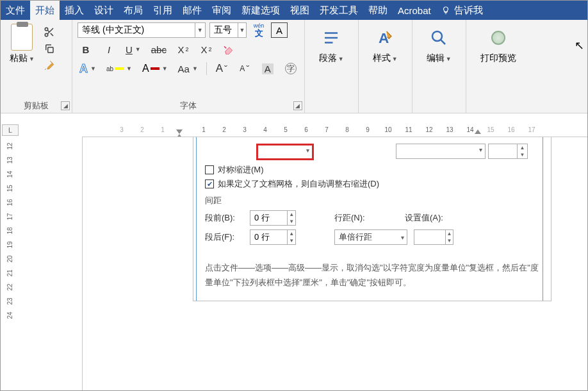  Describe the element at coordinates (386, 67) in the screenshot. I see `group-styles: A 样式▼` at that location.